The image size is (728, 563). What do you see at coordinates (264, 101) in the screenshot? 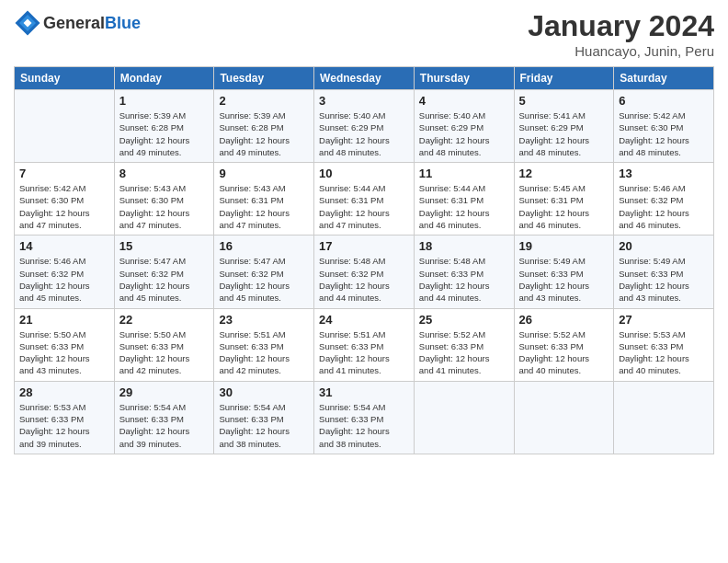
I see `day-number: 2` at bounding box center [264, 101].